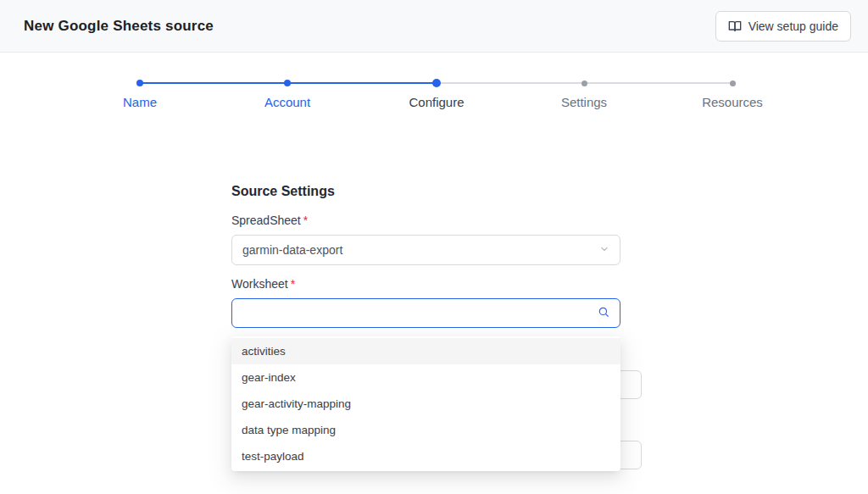  What do you see at coordinates (426, 456) in the screenshot?
I see `option-test-payload: test-payload` at bounding box center [426, 456].